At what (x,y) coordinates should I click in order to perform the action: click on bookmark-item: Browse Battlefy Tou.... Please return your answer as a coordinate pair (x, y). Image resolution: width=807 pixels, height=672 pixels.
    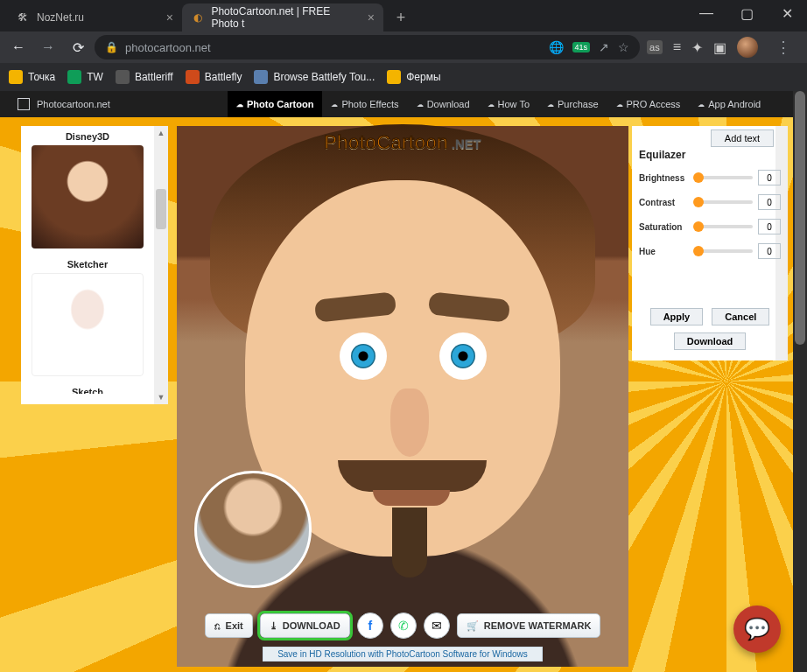
    Looking at the image, I should click on (314, 77).